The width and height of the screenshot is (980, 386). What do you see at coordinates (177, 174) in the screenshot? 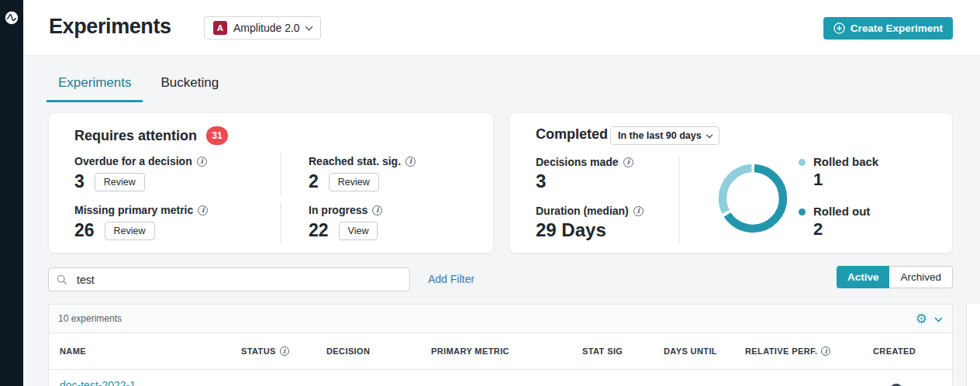
I see `metric-overdue: Overdue for a decision 3 Review` at bounding box center [177, 174].